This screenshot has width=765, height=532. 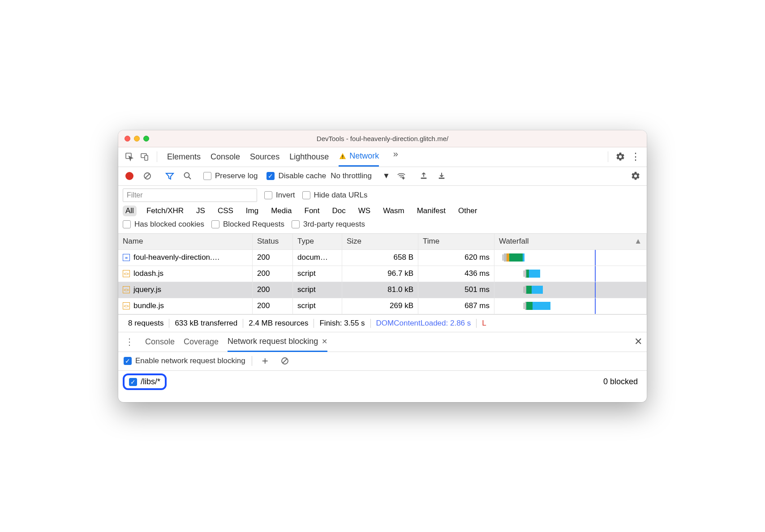 What do you see at coordinates (456, 242) in the screenshot?
I see `col-time: Time` at bounding box center [456, 242].